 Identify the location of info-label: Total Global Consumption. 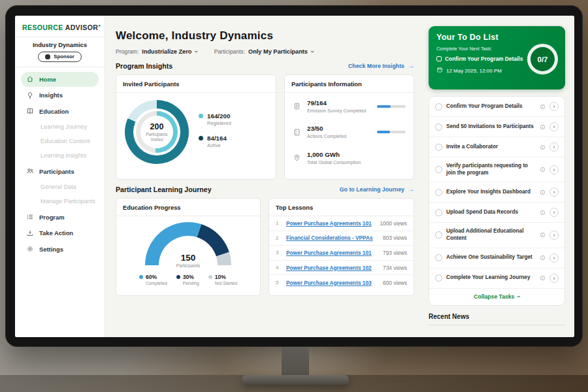
(339, 162).